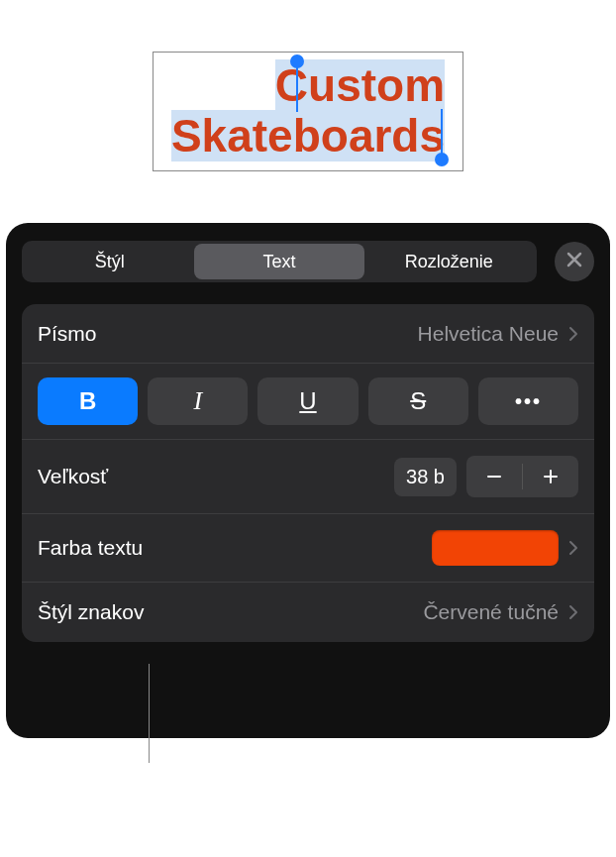  I want to click on underline-icon: U, so click(307, 401).